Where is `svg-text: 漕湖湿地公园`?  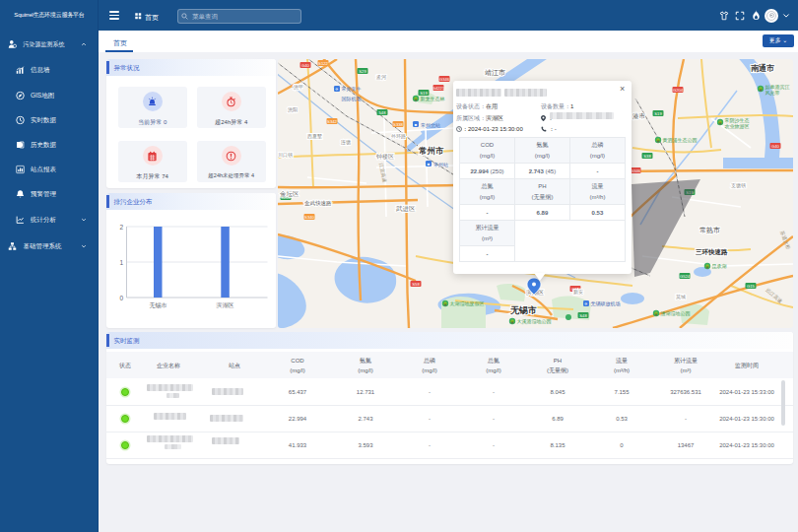
svg-text: 漕湖湿地公园 is located at coordinates (676, 313).